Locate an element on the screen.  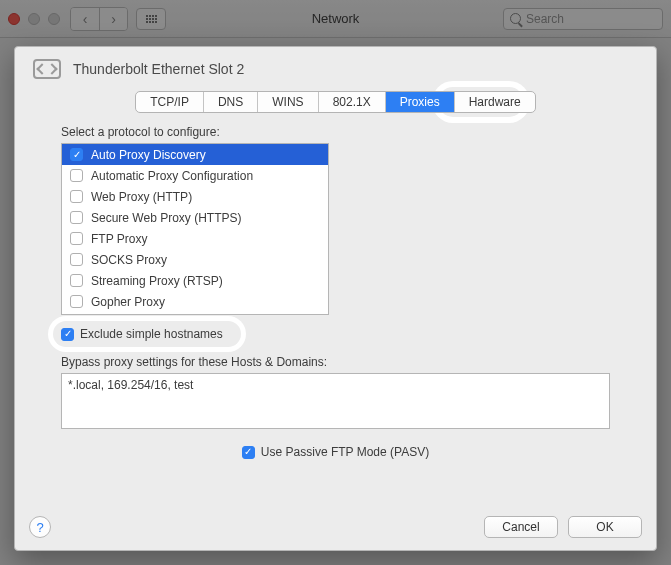
exclude-label: Exclude simple hostnames is located at coordinates (152, 334).